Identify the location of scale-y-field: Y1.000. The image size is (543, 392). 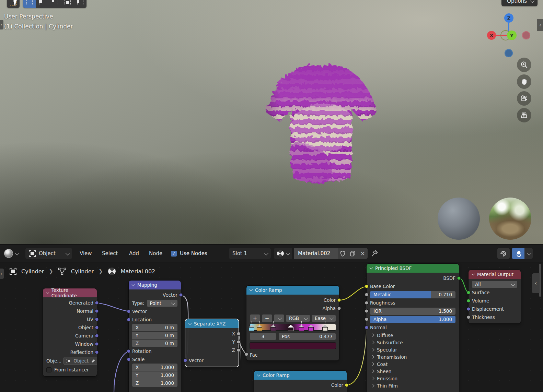
(155, 375).